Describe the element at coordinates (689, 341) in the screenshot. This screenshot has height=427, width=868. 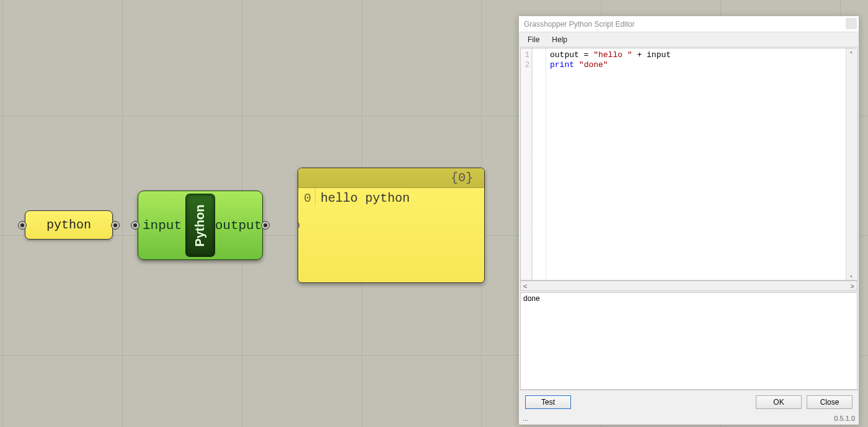
I see `console-output: done` at that location.